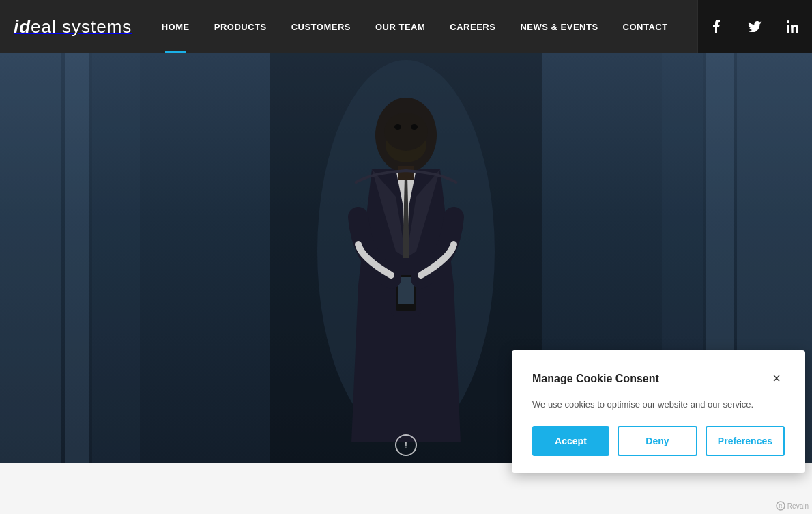 Image resolution: width=812 pixels, height=514 pixels. Describe the element at coordinates (658, 441) in the screenshot. I see `cookie-buttons: Accept Deny Preferences` at that location.